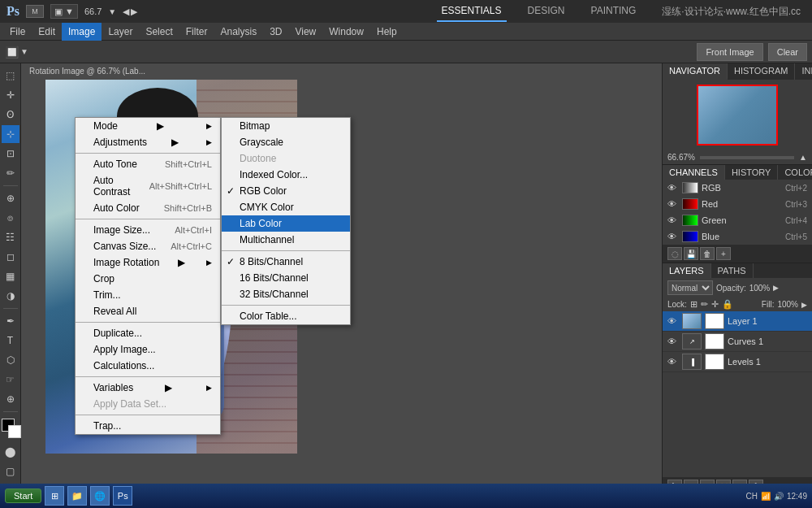  I want to click on tool-eraser: ◻, so click(11, 257).